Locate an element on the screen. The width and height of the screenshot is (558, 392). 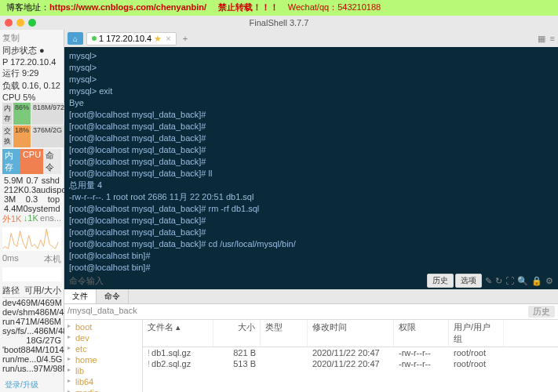
session-tab: 1 172.20.10.4 ★ × is located at coordinates (132, 39).